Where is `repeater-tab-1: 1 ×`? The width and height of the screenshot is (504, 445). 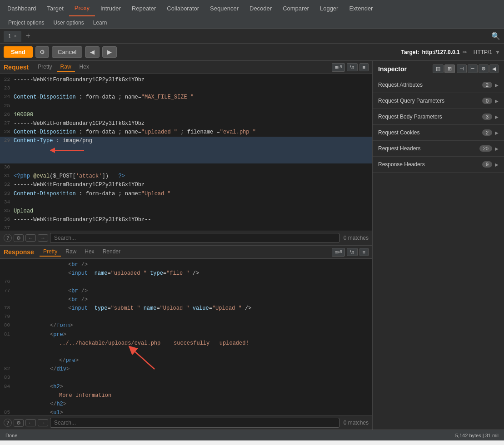
repeater-tab-1: 1 × is located at coordinates (13, 36).